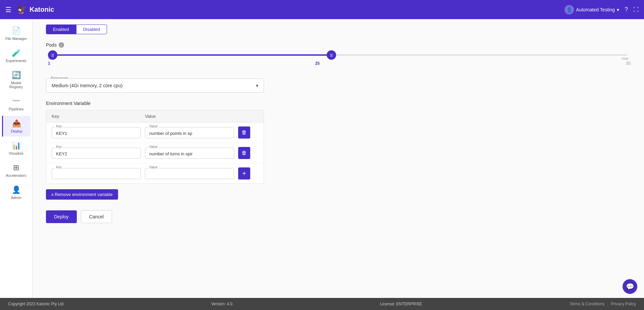  I want to click on sidebar-label-model-registry: Model Registry, so click(16, 85).